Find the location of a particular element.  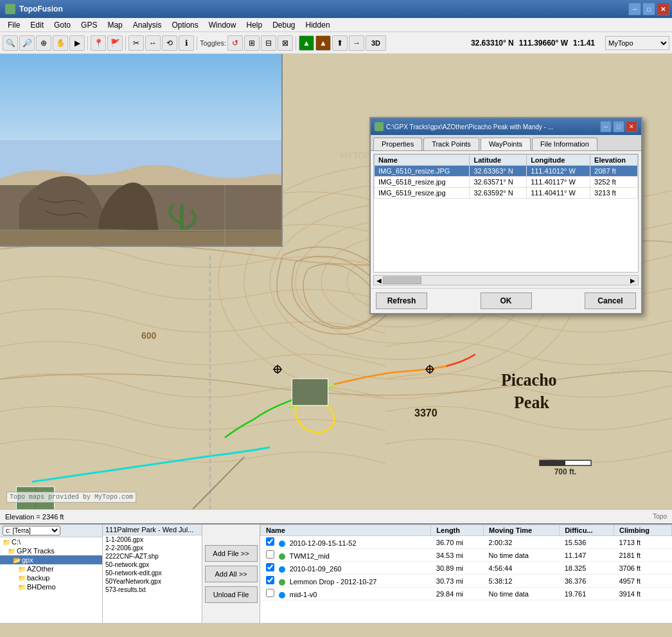

tab-file-info: File Information is located at coordinates (565, 144).